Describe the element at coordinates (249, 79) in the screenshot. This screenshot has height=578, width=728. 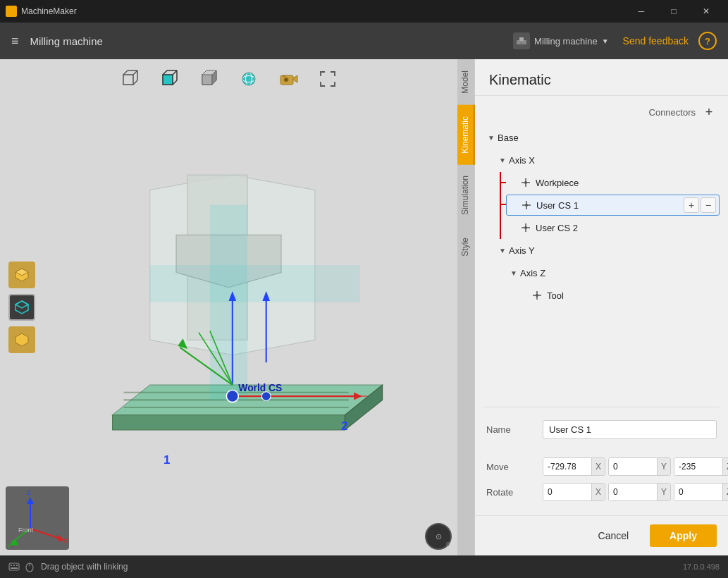
I see `perspective-button` at that location.